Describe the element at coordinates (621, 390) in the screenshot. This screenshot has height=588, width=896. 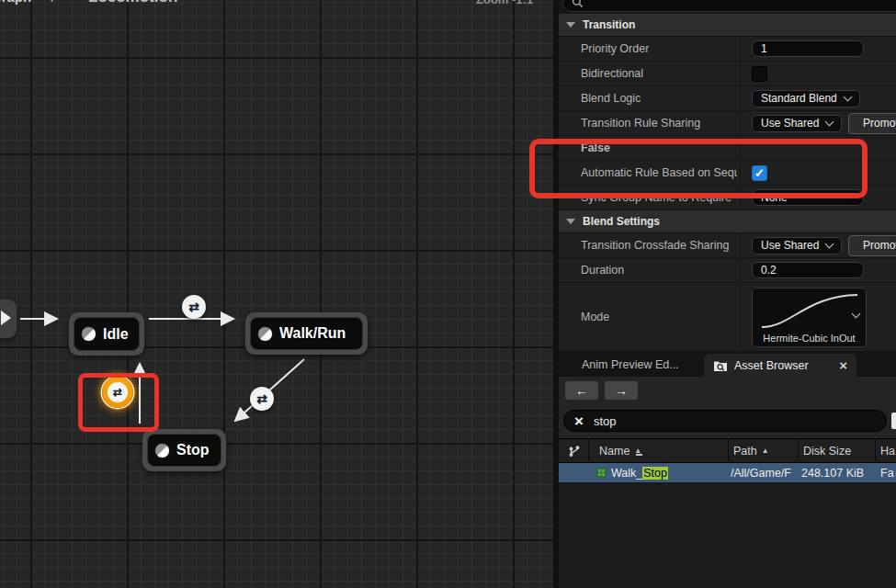
I see `forward-button: →` at that location.